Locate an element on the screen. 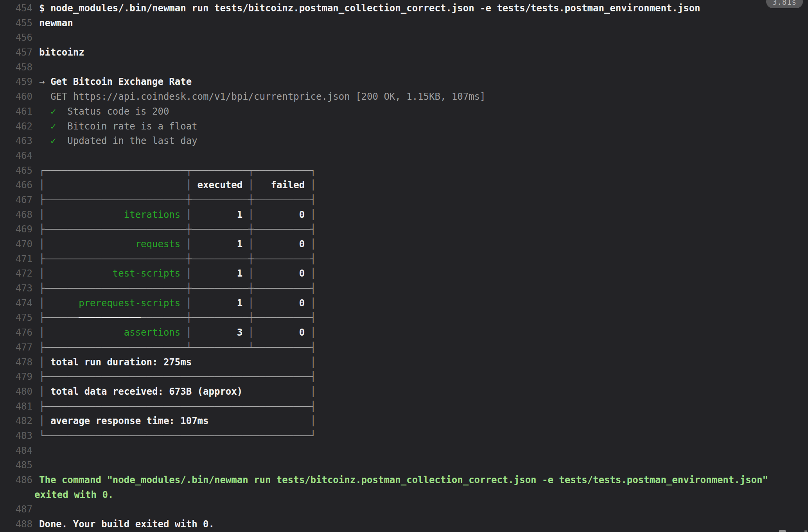 This screenshot has height=532, width=808. log-line: 481├────────────────────────────────────… is located at coordinates (404, 407).